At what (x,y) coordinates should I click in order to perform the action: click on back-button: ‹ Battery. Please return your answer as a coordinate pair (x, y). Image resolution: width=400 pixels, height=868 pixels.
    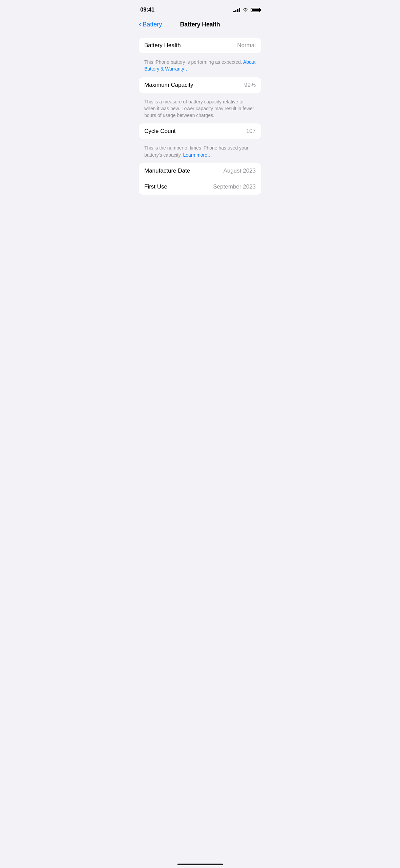
    Looking at the image, I should click on (150, 24).